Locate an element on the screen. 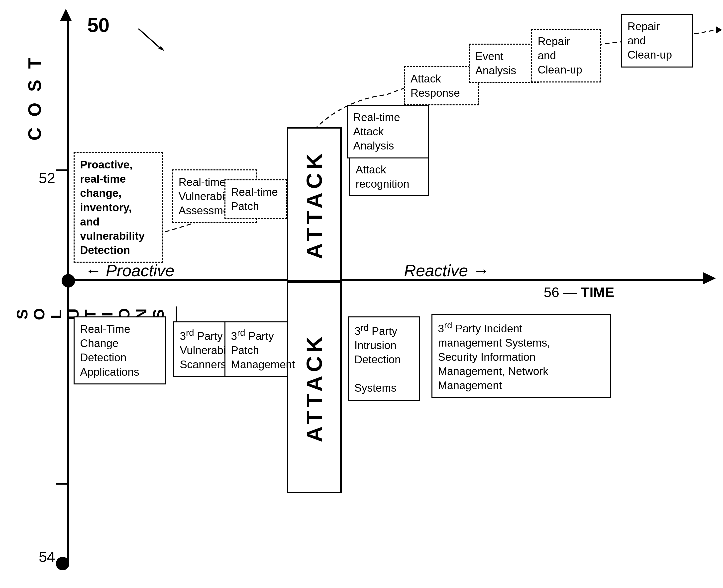 The image size is (723, 588). realtime-change-box: Real-TimeChangeDetectionApplications is located at coordinates (120, 350).